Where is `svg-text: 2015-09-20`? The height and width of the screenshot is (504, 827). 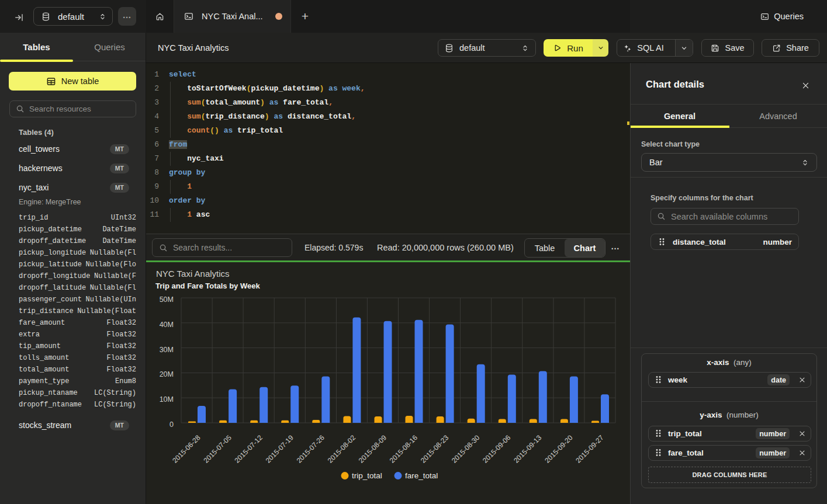 svg-text: 2015-09-20 is located at coordinates (559, 449).